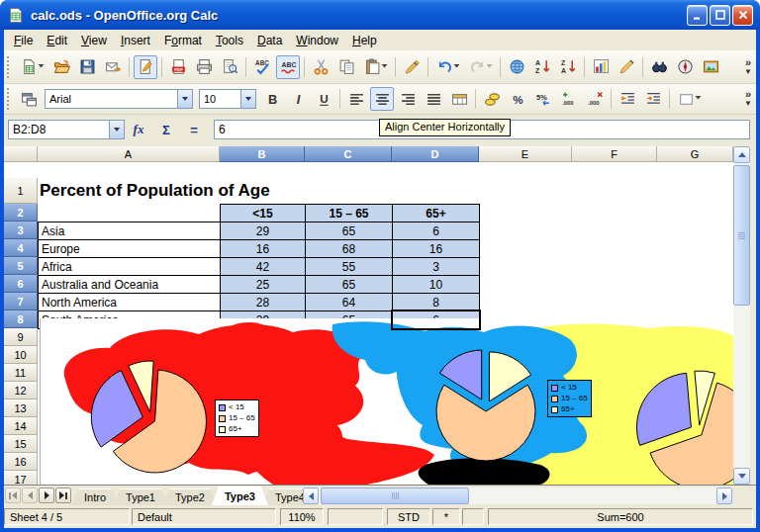 The width and height of the screenshot is (760, 532). What do you see at coordinates (346, 67) in the screenshot?
I see `copy-button` at bounding box center [346, 67].